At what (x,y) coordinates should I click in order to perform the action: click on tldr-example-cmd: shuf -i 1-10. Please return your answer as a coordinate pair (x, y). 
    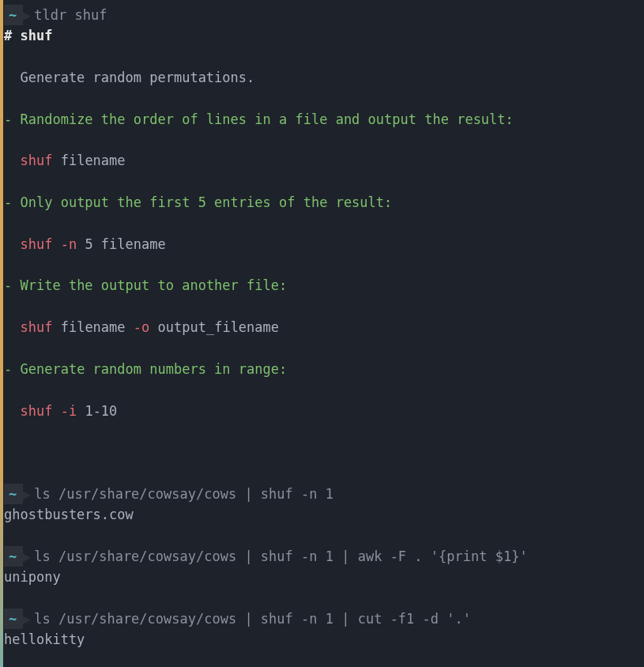
    Looking at the image, I should click on (322, 411).